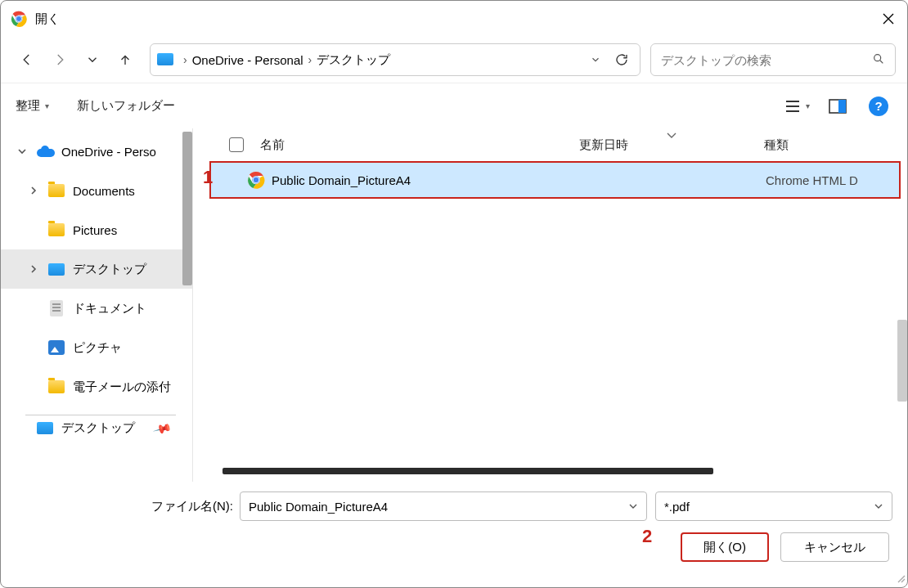  I want to click on pin-icon: 📌, so click(162, 429).